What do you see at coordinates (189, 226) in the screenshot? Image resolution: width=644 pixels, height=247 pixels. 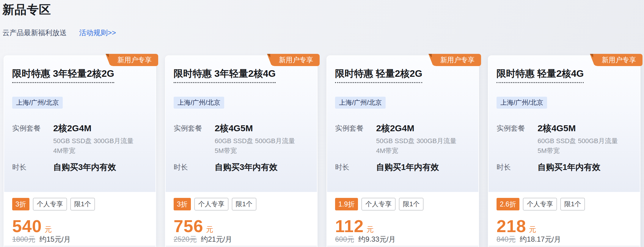 I see `price-number: 756` at bounding box center [189, 226].